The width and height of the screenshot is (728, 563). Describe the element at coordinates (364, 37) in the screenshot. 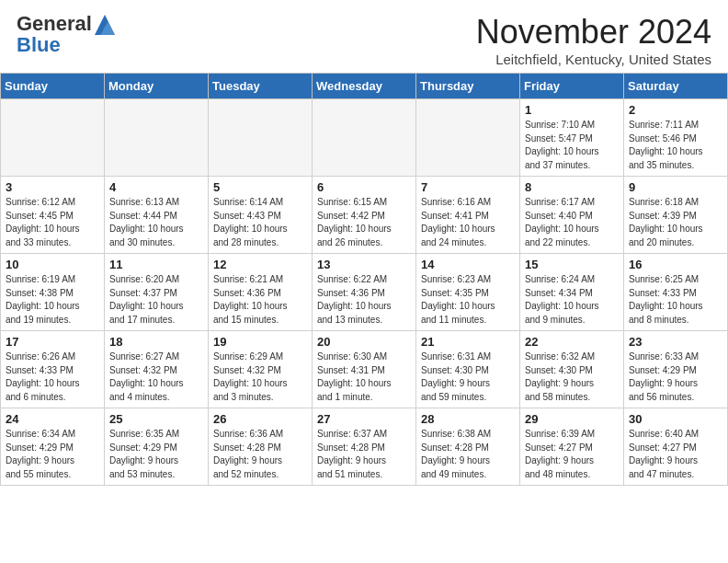

I see `page-header: General Blue November 2024 Leitchfield, …` at that location.